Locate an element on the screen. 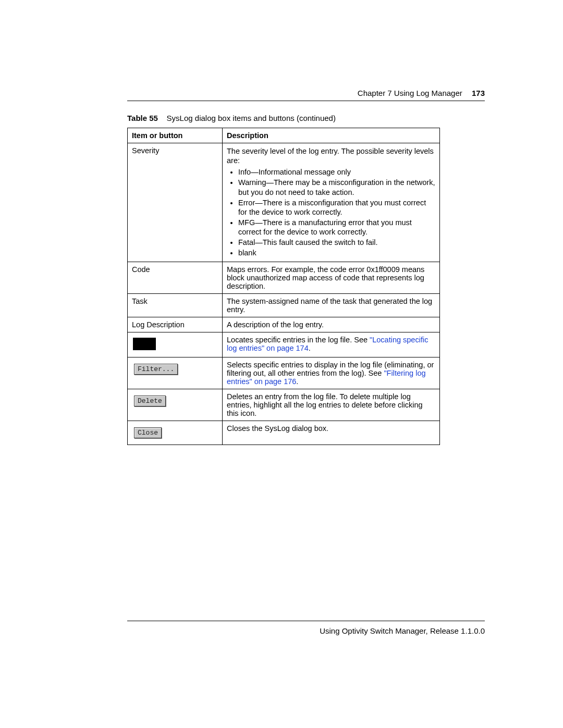  cell-item: Task is located at coordinates (175, 305).